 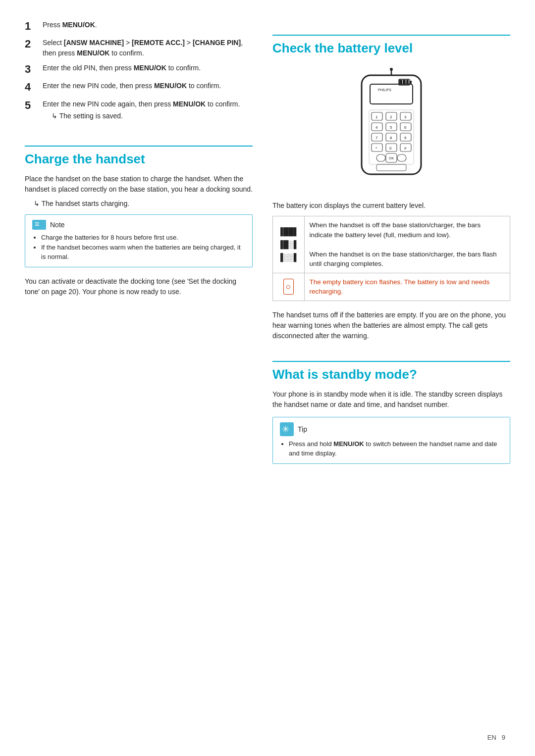 I want to click on battery-icons-cell: ▐██▌ ▐█░▌ ▐░░▌, so click(x=289, y=245).